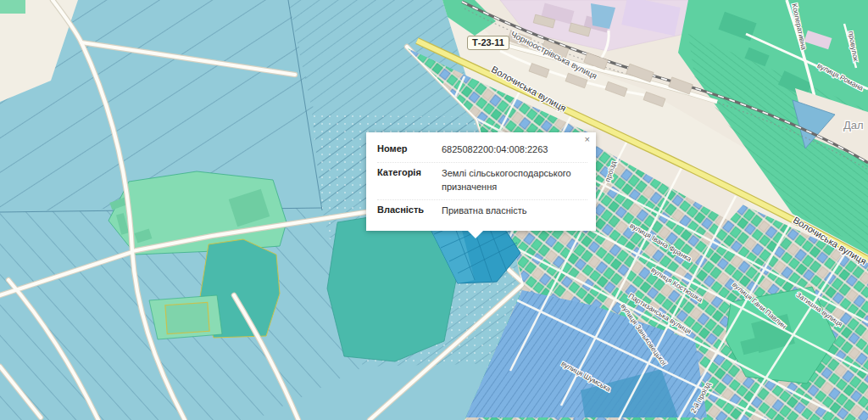 This screenshot has width=868, height=420. I want to click on farmstead-parcel, so click(198, 213).